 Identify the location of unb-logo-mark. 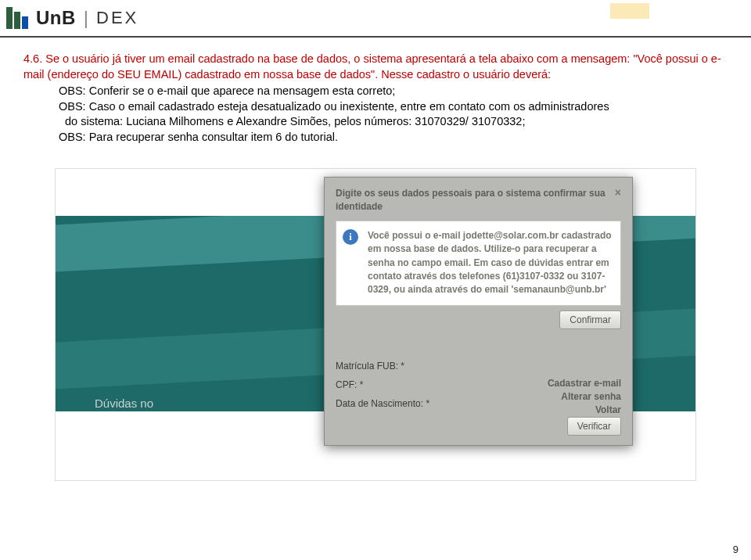
(17, 18).